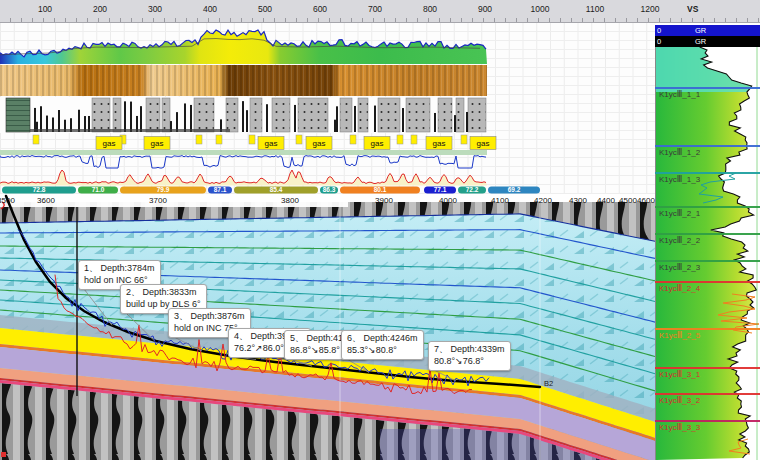 The width and height of the screenshot is (760, 460). Describe the element at coordinates (155, 9) in the screenshot. I see `ruler-tick-300: 300` at that location.